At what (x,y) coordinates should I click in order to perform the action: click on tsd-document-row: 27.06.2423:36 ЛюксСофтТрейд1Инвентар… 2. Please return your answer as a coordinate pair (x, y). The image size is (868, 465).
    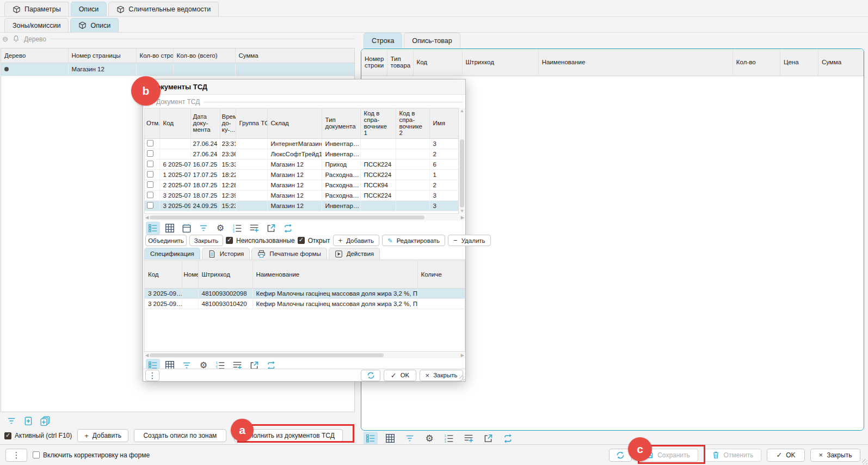
    Looking at the image, I should click on (301, 154).